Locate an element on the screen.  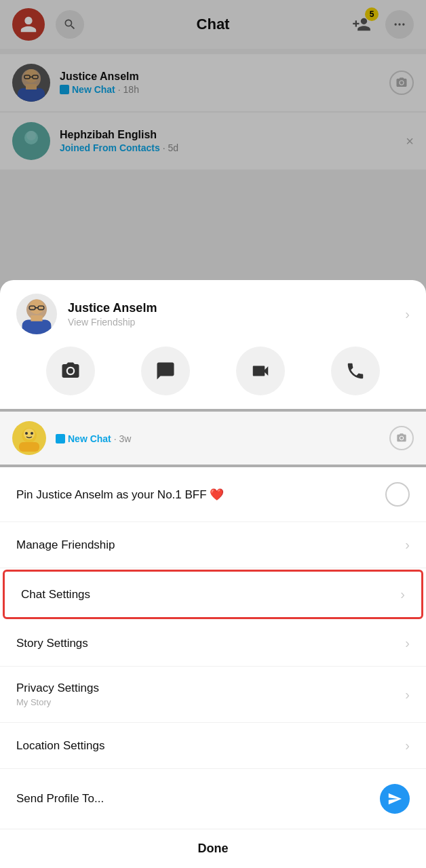
manage-friendship-label: Manage Friendship is located at coordinates (66, 545).